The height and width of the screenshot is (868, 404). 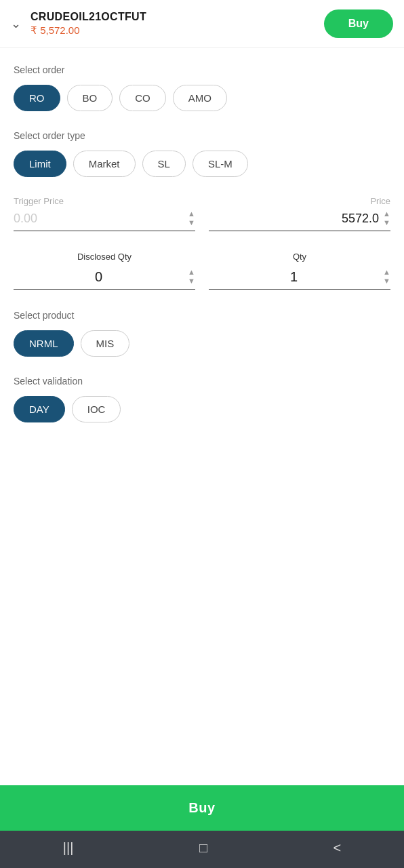 I want to click on select-order-label: Select order, so click(x=202, y=70).